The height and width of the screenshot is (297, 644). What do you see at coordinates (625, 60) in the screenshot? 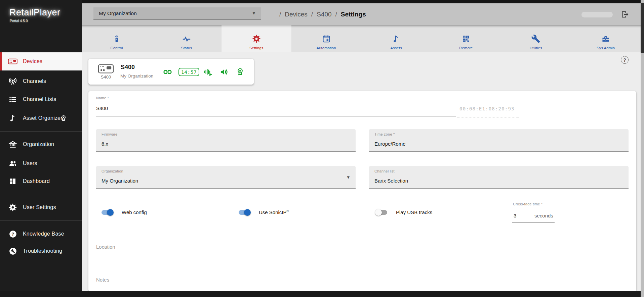
I see `question-mark-icon: ?` at bounding box center [625, 60].